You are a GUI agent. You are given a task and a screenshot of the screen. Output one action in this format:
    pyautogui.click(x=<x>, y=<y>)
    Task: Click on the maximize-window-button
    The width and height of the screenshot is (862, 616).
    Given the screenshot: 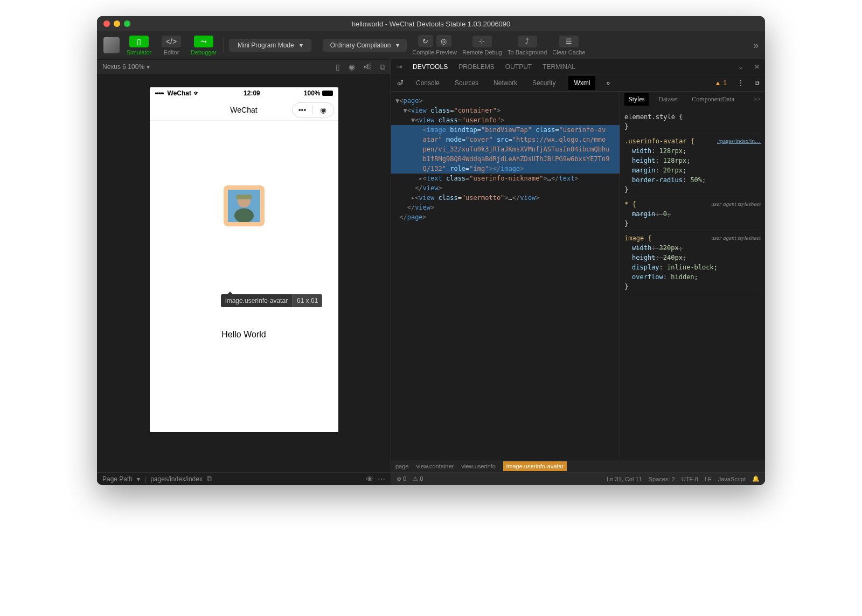 What is the action you would take?
    pyautogui.click(x=127, y=24)
    